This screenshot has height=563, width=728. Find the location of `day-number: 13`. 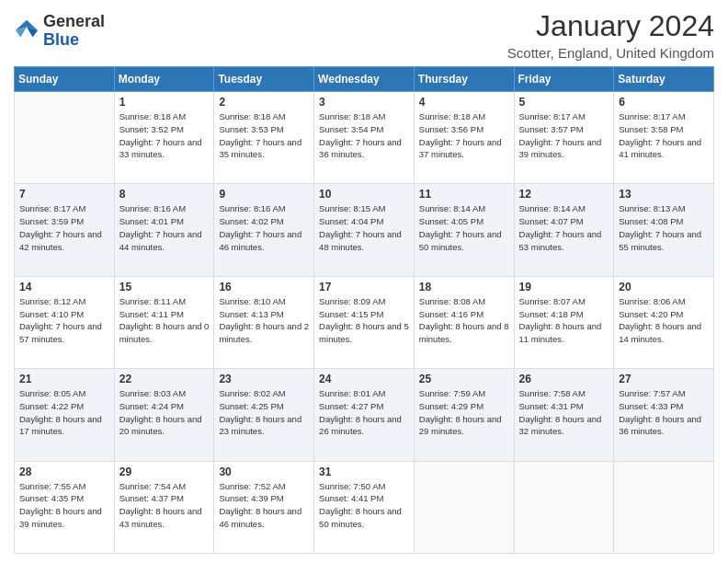

day-number: 13 is located at coordinates (664, 194).